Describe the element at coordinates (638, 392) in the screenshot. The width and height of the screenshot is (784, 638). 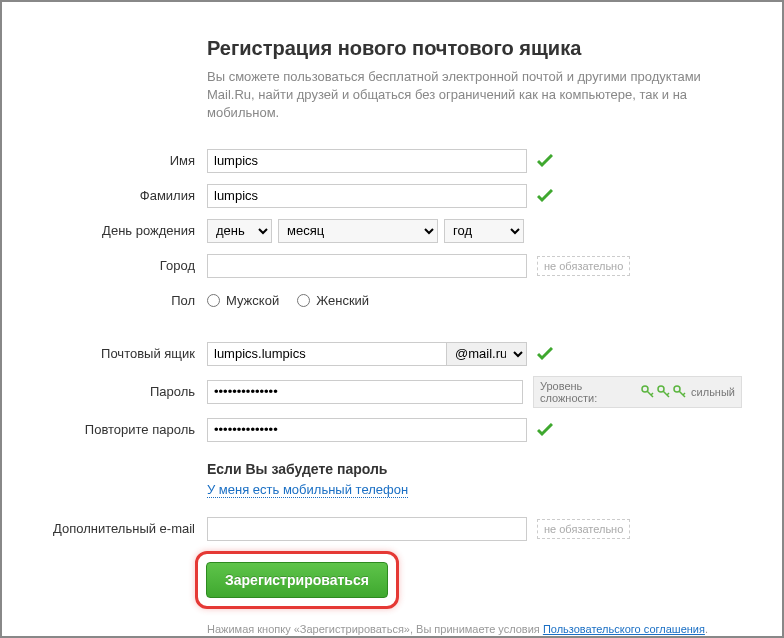
I see `password-strength-badge: Уровень сложности: сильный` at that location.